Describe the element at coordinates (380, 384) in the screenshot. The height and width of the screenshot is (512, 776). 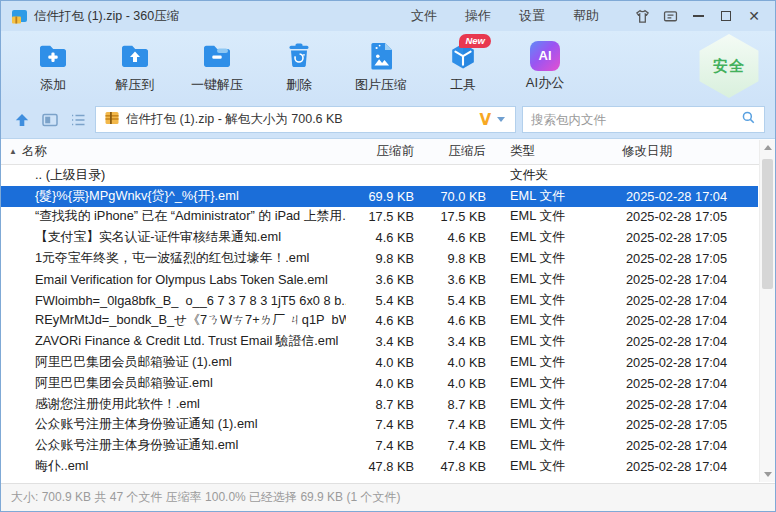
I see `table-row: 阿里巴巴集团会员邮箱验证.eml 4.0 KB 4.0 KB EML 文件 20…` at that location.